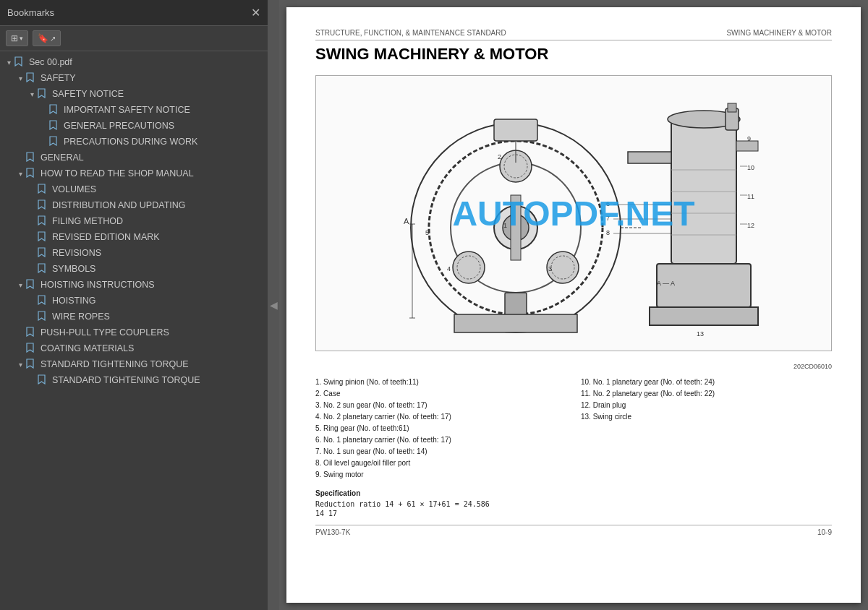 The width and height of the screenshot is (868, 610). Describe the element at coordinates (574, 366) in the screenshot. I see `diagram-caption: 202CD06010` at that location.